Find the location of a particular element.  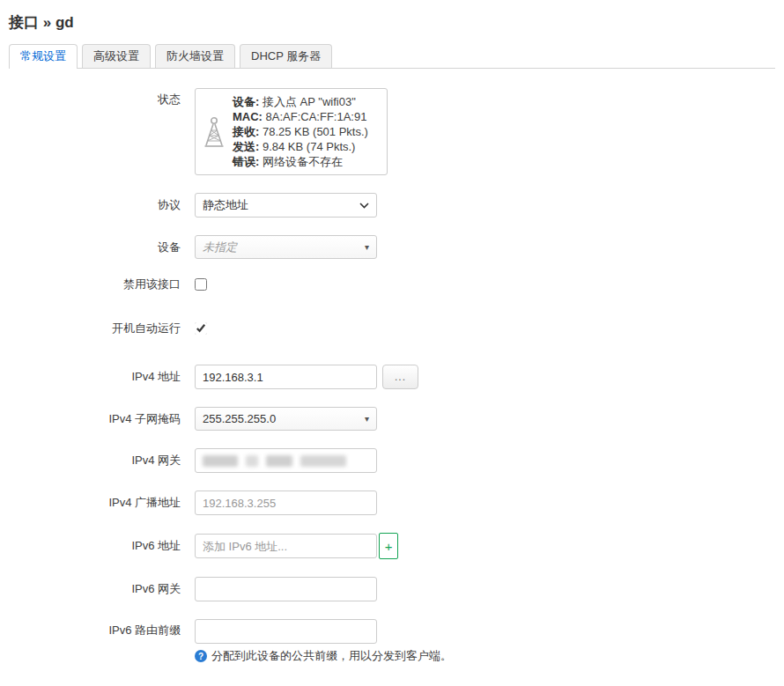

status-box: 设备: 接入点 AP "wifi03" MAC: 8A:AF:CA:FF:1A:… is located at coordinates (291, 132).